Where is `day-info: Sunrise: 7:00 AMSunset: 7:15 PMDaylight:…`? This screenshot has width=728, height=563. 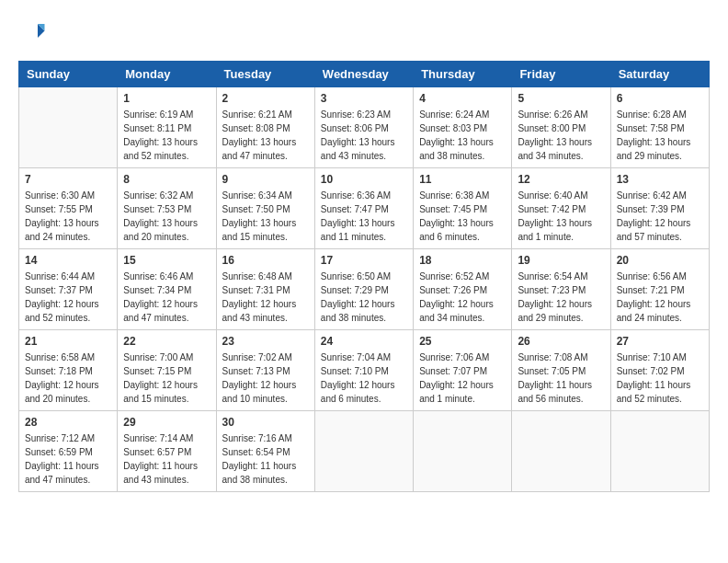
day-info: Sunrise: 7:00 AMSunset: 7:15 PMDaylight:… is located at coordinates (166, 378).